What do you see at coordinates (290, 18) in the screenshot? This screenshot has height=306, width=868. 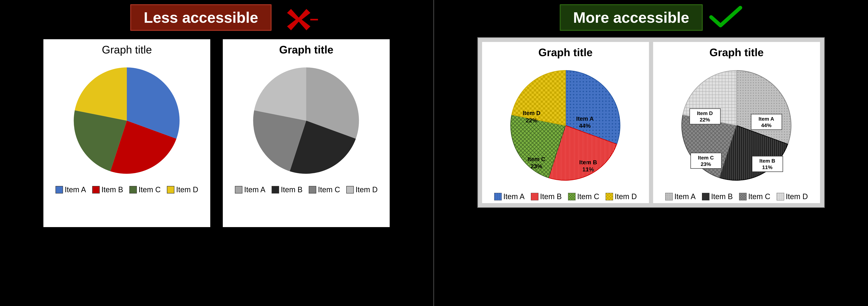 I see `x-mark-icon` at bounding box center [290, 18].